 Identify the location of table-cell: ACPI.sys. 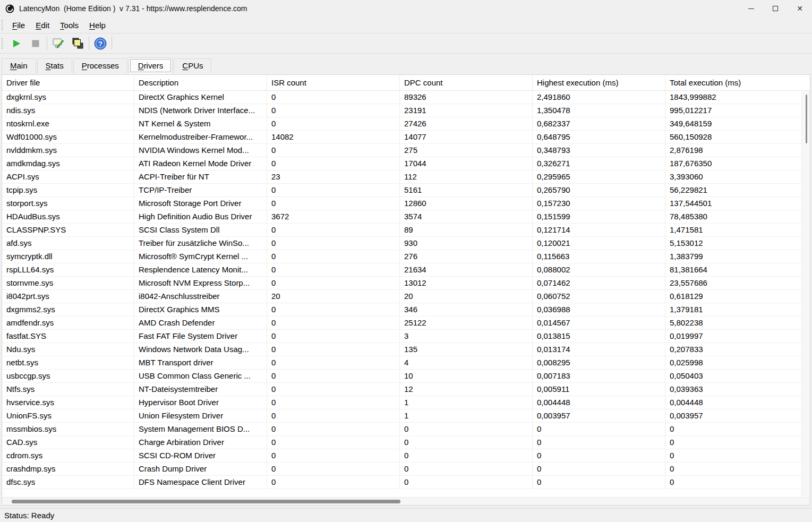
(68, 177).